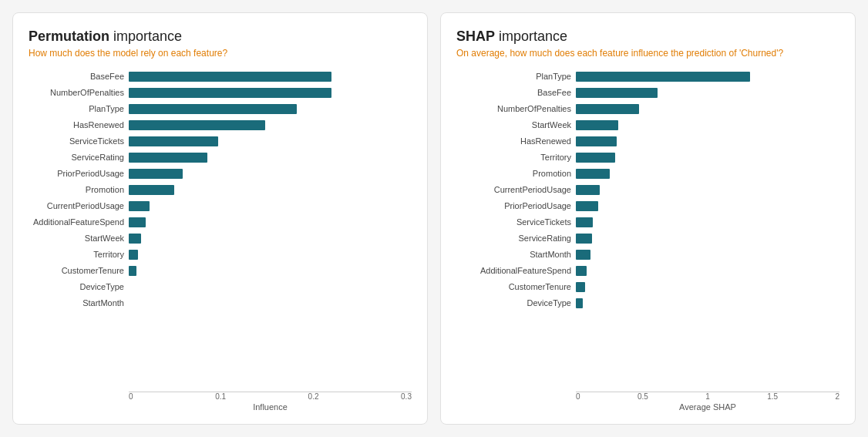 The width and height of the screenshot is (868, 437). Describe the element at coordinates (220, 37) in the screenshot. I see `permutation-title: Permutation importance` at that location.